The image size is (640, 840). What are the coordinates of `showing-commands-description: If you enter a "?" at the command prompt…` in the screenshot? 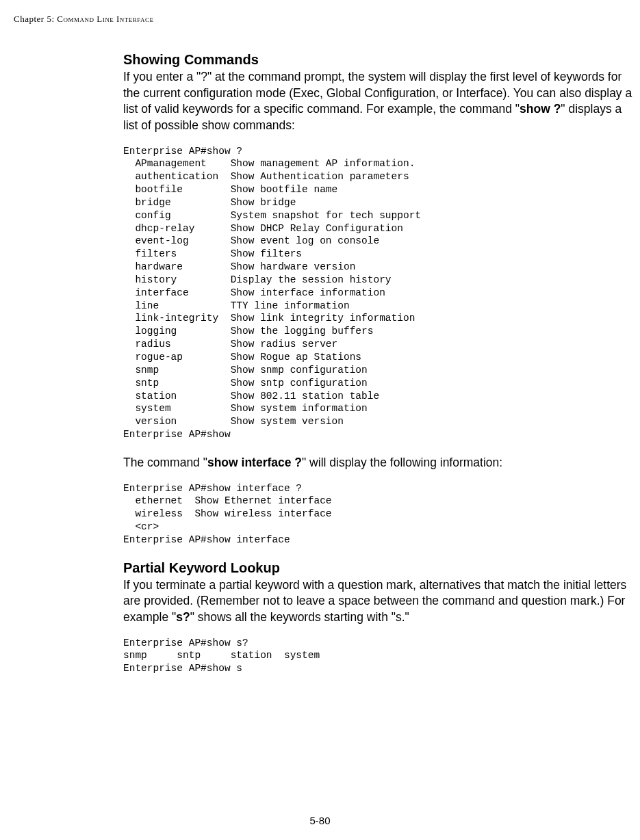 It's located at (380, 101).